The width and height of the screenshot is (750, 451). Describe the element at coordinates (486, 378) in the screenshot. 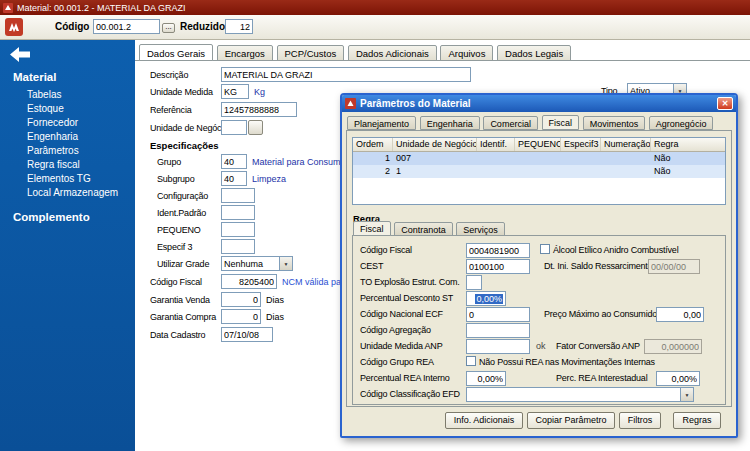

I see `perc-rea-interno-input` at that location.